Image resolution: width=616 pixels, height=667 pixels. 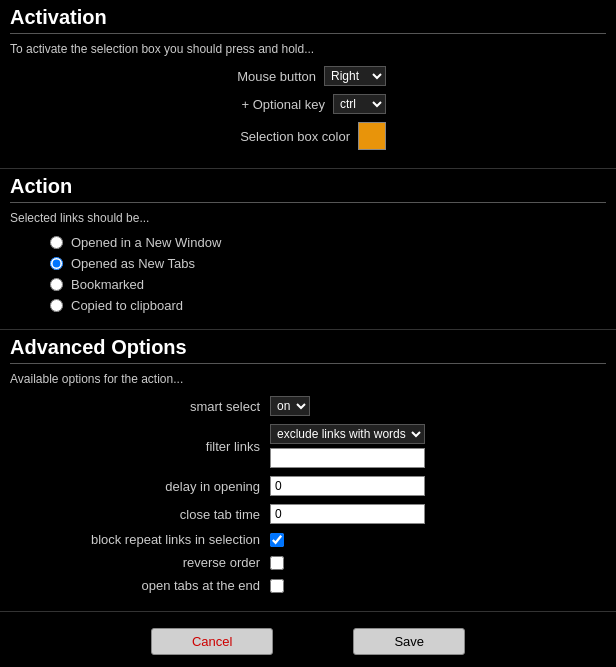 What do you see at coordinates (56, 306) in the screenshot?
I see `radio-clipboard` at bounding box center [56, 306].